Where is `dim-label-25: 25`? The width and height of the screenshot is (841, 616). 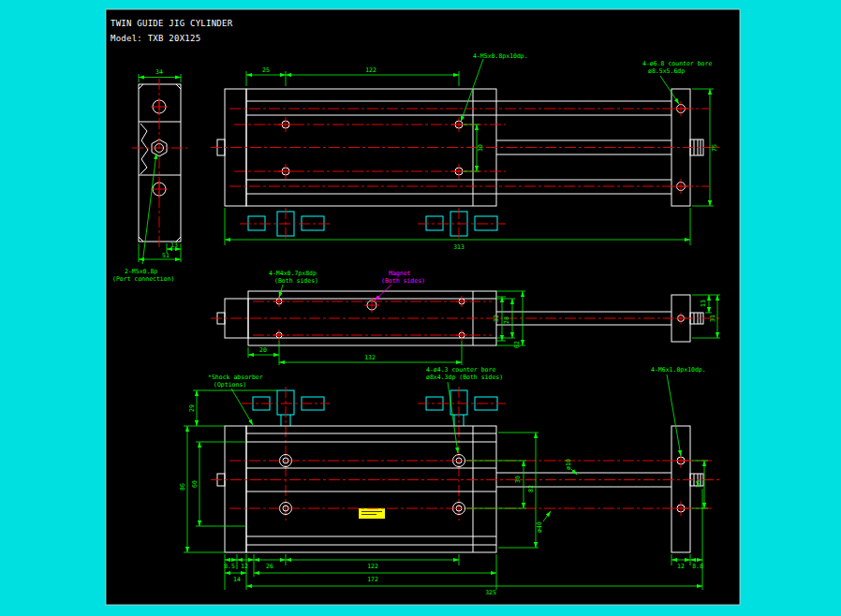 dim-label-25: 25 is located at coordinates (266, 70).